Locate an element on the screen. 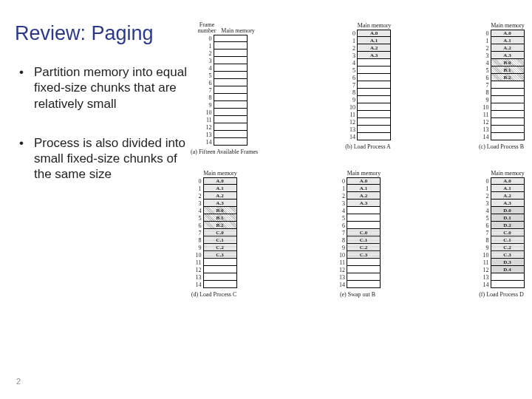 The width and height of the screenshot is (532, 399). frame: 12D.4 is located at coordinates (502, 270).